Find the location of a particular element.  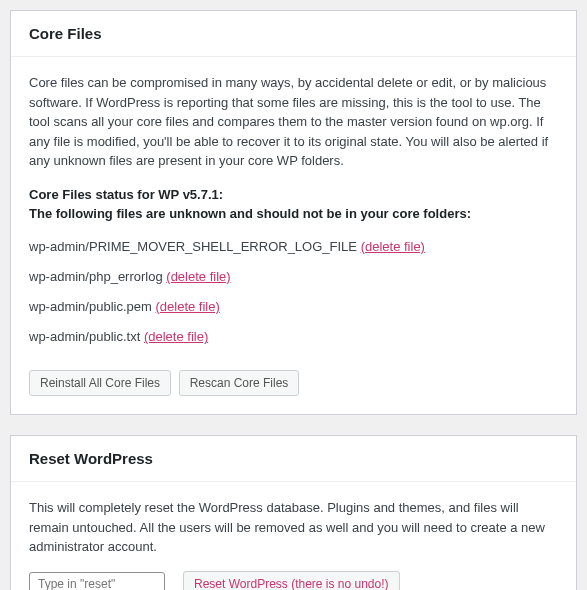

file-path: wp-admin/public.txt is located at coordinates (84, 336).